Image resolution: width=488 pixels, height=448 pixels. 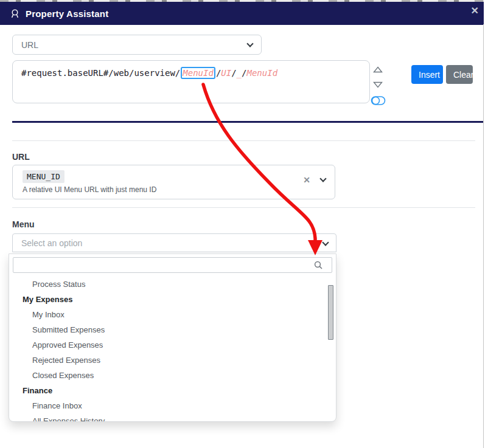 I want to click on dropdown-item: Finance Inbox, so click(x=173, y=406).